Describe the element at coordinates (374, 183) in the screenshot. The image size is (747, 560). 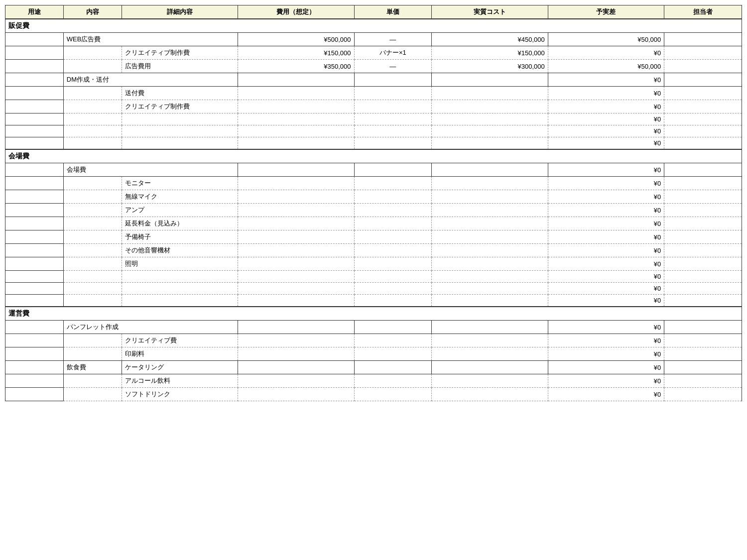
I see `child-row: モニター¥0` at that location.